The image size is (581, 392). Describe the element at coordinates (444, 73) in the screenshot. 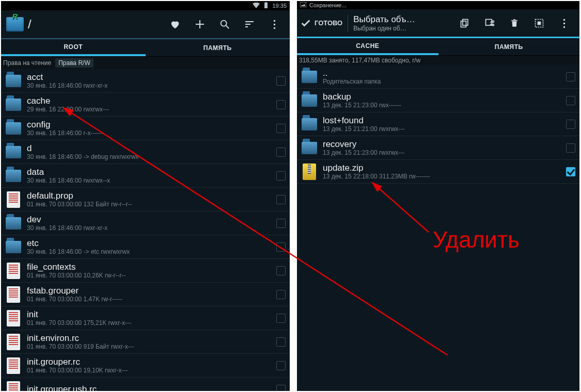

I see `item-name: ..` at that location.